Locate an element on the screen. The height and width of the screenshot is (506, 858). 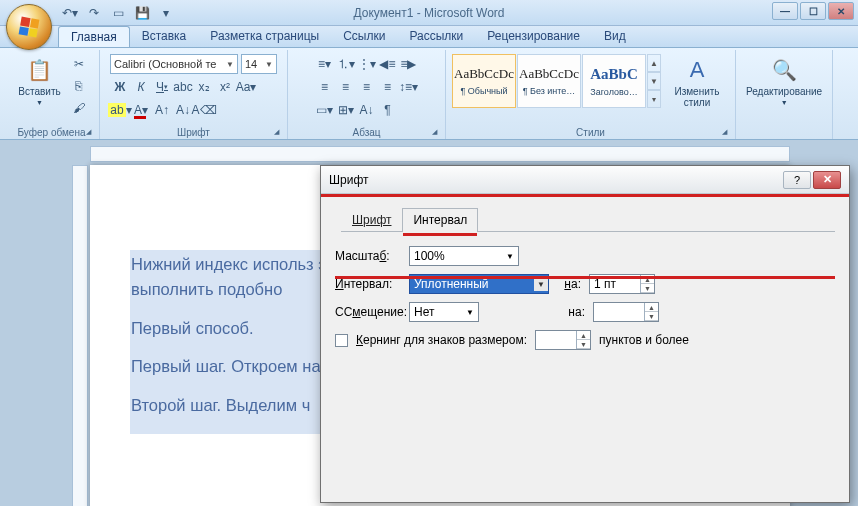
vertical-ruler is located at coordinates (80, 336).